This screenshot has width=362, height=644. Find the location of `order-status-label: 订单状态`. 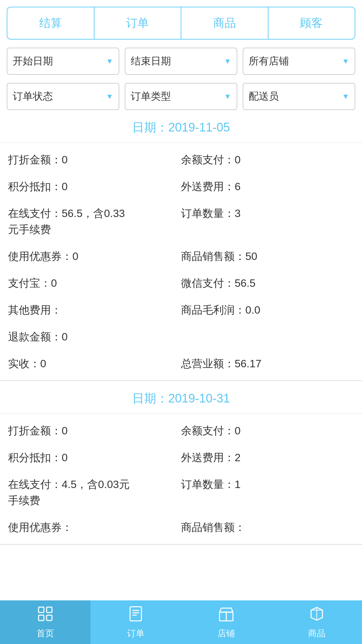

order-status-label: 订单状态 is located at coordinates (33, 97).